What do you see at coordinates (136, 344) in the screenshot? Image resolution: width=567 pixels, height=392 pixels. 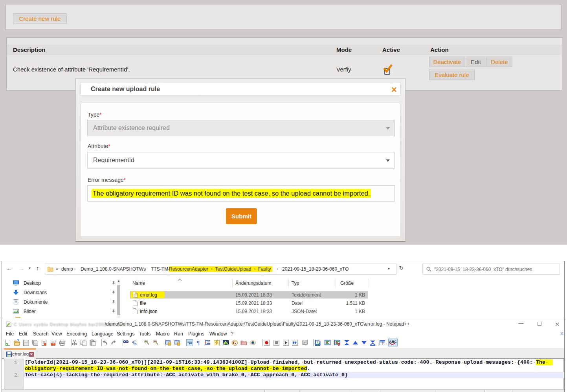 I see `svg-text: b` at bounding box center [136, 344].